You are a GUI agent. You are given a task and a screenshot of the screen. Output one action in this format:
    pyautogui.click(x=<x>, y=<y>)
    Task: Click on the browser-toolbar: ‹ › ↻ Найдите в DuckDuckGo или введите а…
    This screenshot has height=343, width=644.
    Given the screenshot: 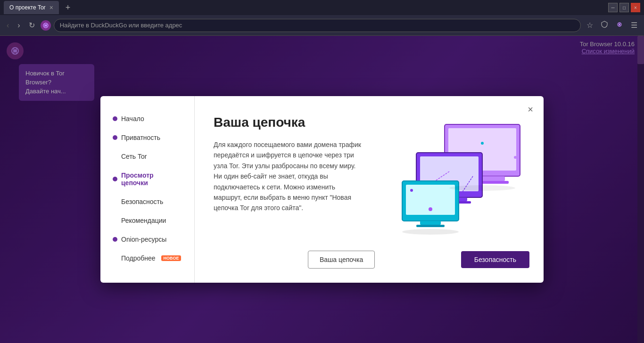 What is the action you would take?
    pyautogui.click(x=322, y=25)
    